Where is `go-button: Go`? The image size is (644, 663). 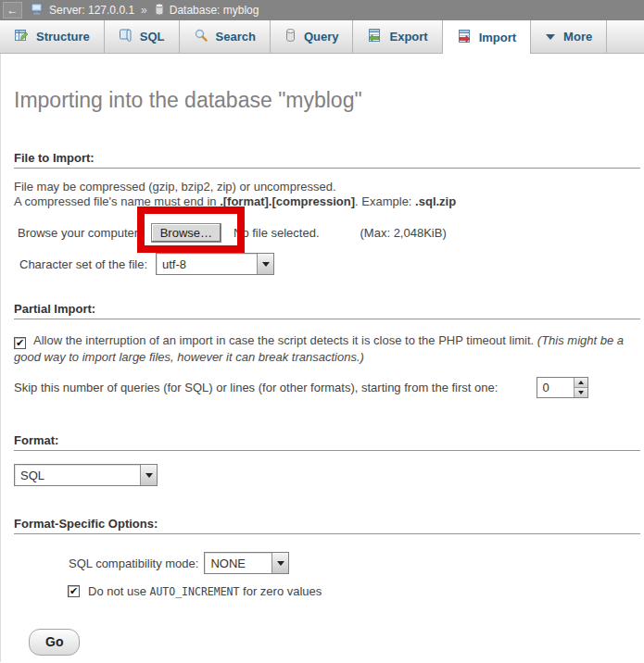
go-button: Go is located at coordinates (54, 643).